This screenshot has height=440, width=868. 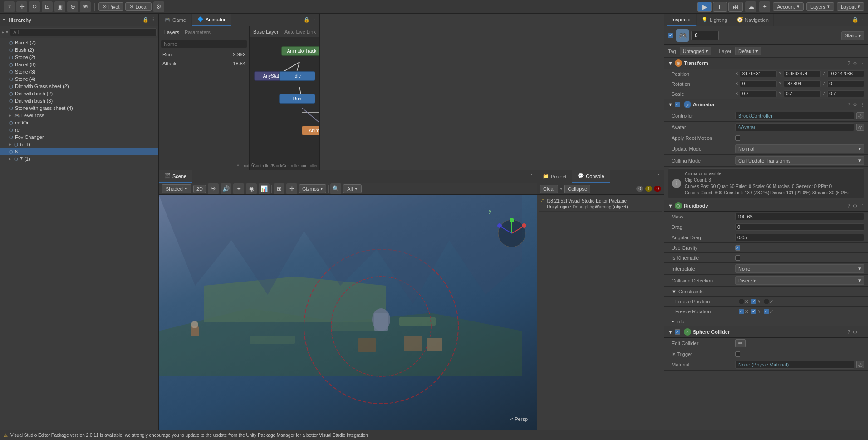 I want to click on object-active-checkbox: ✓, so click(x=671, y=35).